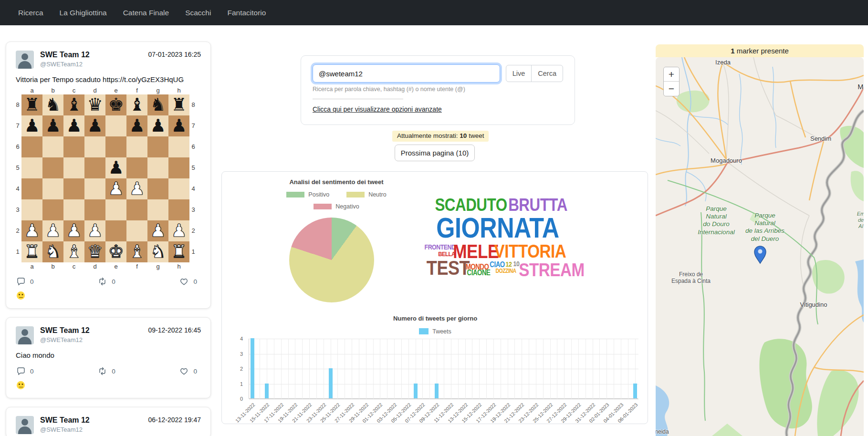  Describe the element at coordinates (53, 252) in the screenshot. I see `chess-square: ♞` at that location.